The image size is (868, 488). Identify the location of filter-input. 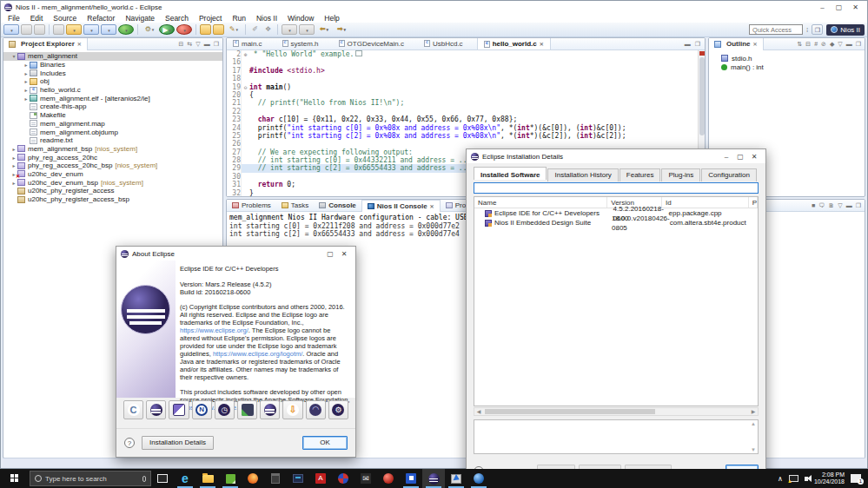
(616, 188).